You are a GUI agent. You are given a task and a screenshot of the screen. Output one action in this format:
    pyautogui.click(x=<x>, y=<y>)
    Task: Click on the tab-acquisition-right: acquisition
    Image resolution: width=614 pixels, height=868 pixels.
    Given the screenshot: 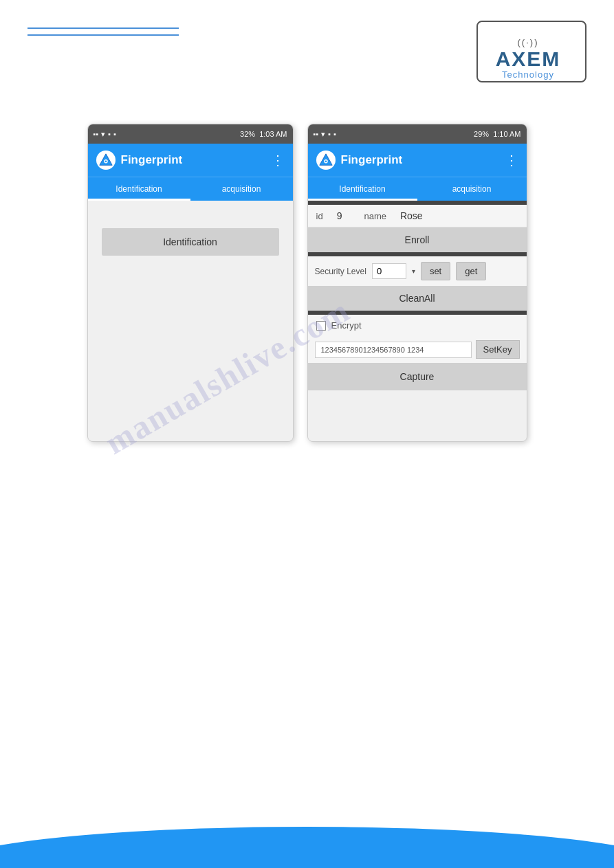 What is the action you would take?
    pyautogui.click(x=472, y=189)
    